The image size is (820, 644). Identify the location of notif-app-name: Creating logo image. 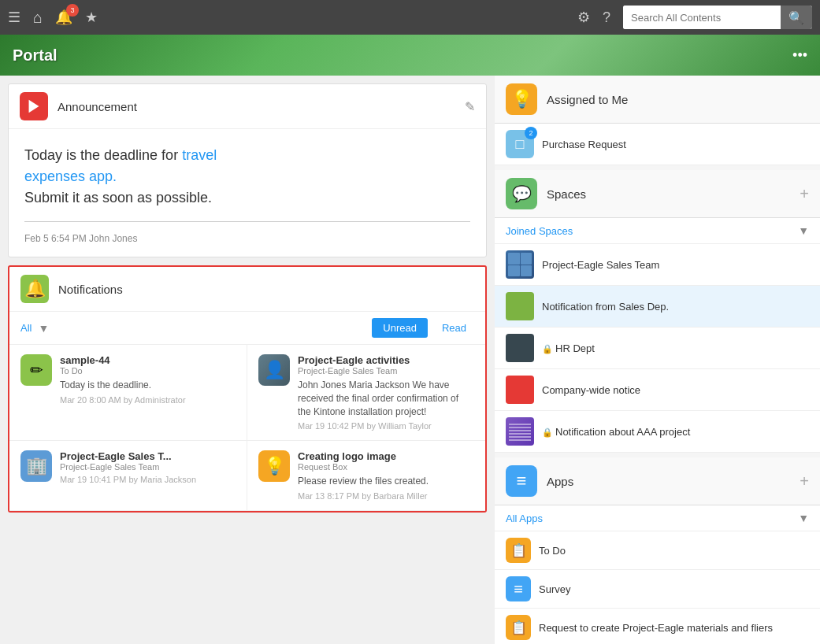
(386, 457).